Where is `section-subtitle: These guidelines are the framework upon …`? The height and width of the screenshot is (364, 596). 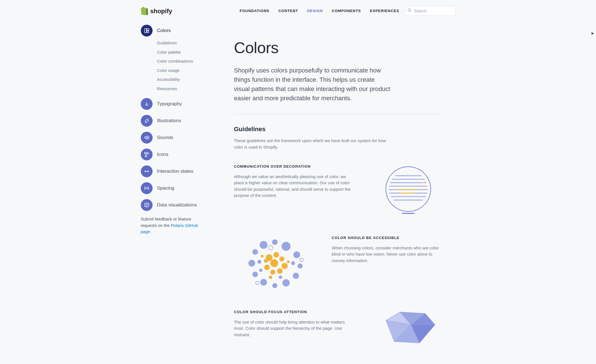
section-subtitle: These guidelines are the framework upon … is located at coordinates (313, 144).